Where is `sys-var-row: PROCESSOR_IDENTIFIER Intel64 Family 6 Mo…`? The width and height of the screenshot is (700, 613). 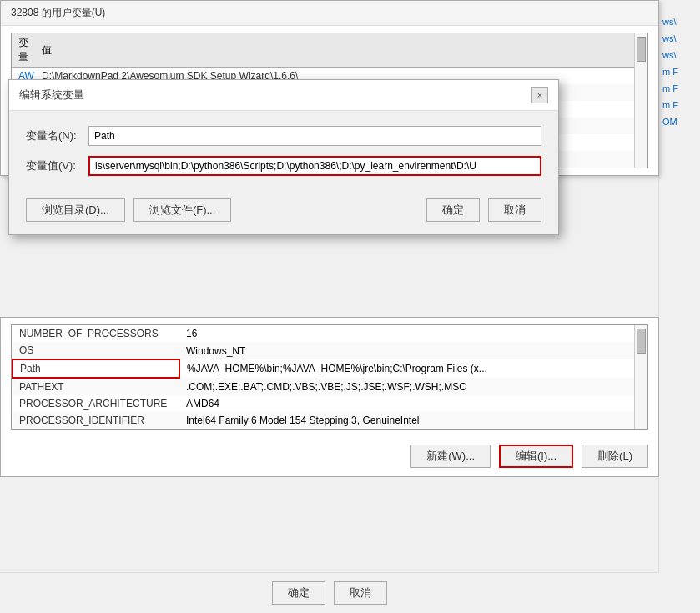 sys-var-row: PROCESSOR_IDENTIFIER Intel64 Family 6 Mo… is located at coordinates (330, 420).